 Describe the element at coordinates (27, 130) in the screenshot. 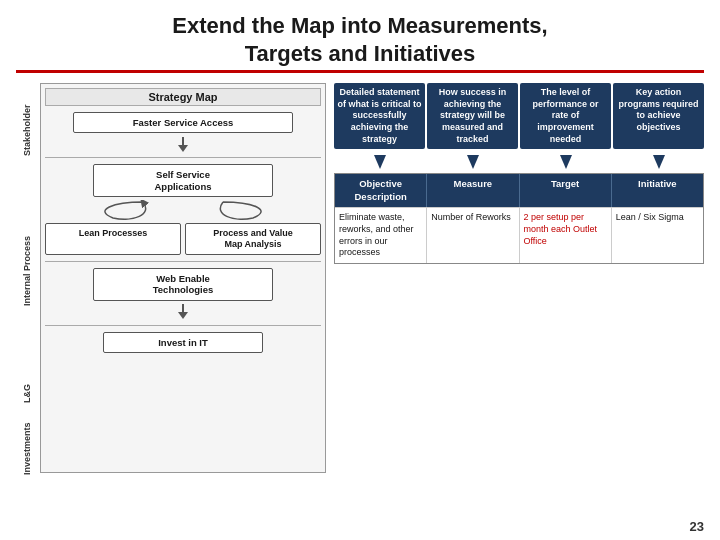

I see `stakeholder-label: Stakeholder` at that location.